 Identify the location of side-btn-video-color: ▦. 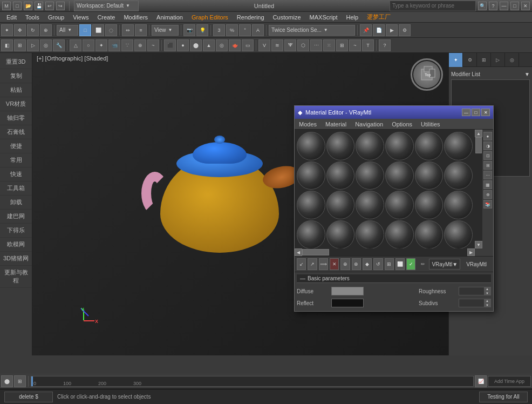
(488, 185).